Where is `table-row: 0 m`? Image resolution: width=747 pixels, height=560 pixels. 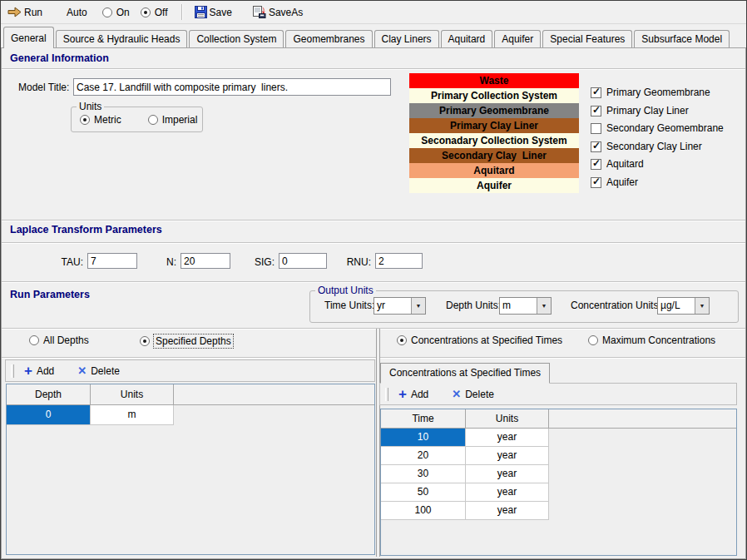 table-row: 0 m is located at coordinates (190, 415).